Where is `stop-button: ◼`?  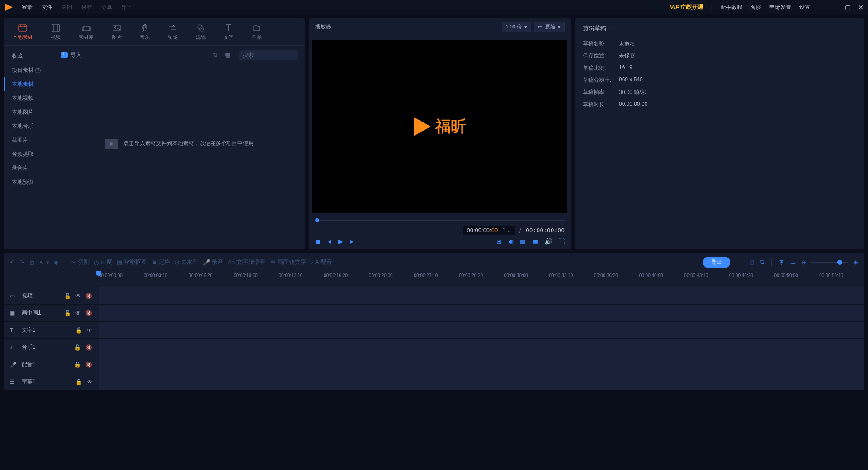
stop-button: ◼ is located at coordinates (318, 241).